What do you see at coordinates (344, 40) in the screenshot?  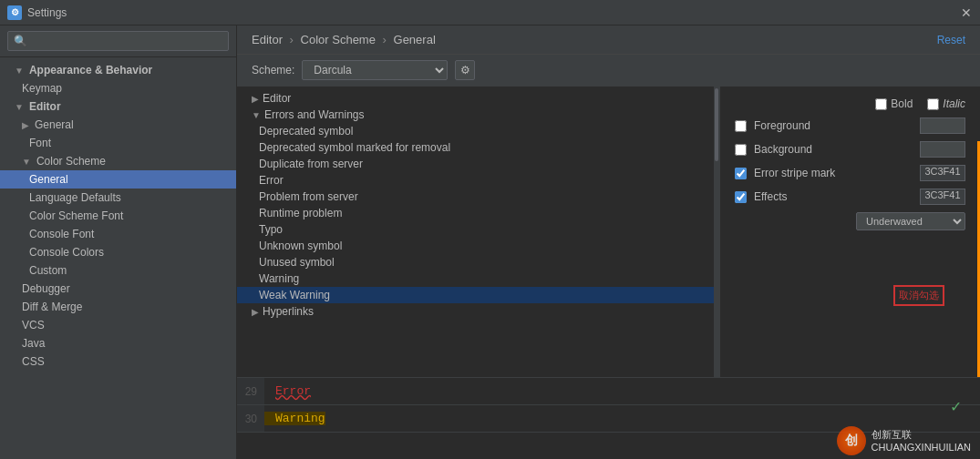 I see `breadcrumb: Editor › Color Scheme › General` at bounding box center [344, 40].